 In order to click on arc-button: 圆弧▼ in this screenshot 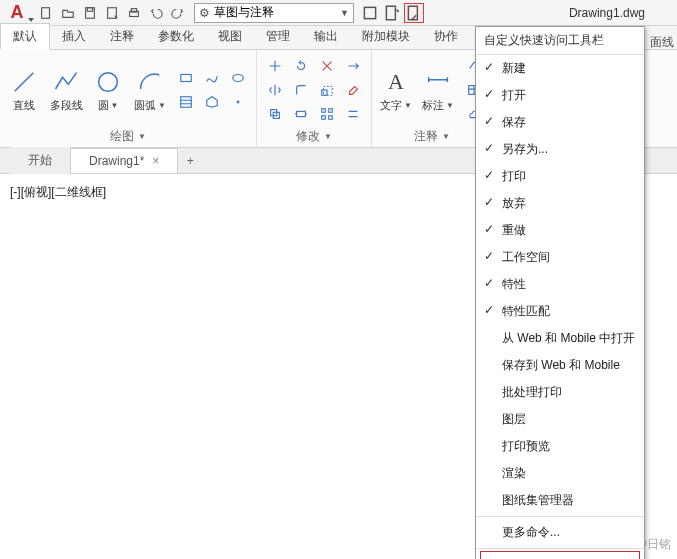, I will do `click(150, 90)`.